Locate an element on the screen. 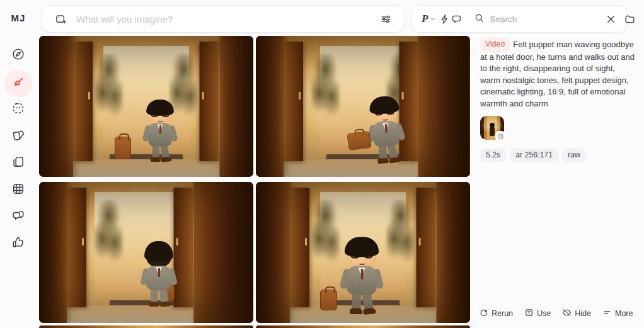  imagine-bar is located at coordinates (223, 19).